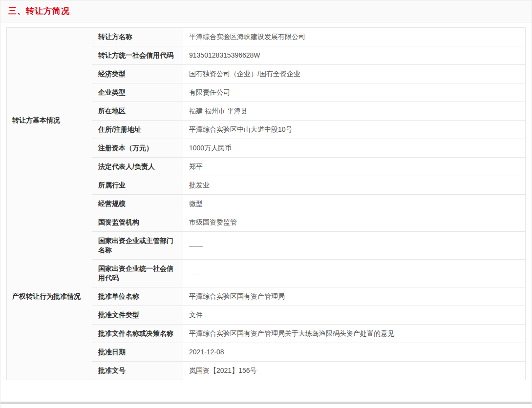 This screenshot has width=532, height=408. I want to click on field-value-cell: 福建 福州市 平潭县, so click(355, 111).